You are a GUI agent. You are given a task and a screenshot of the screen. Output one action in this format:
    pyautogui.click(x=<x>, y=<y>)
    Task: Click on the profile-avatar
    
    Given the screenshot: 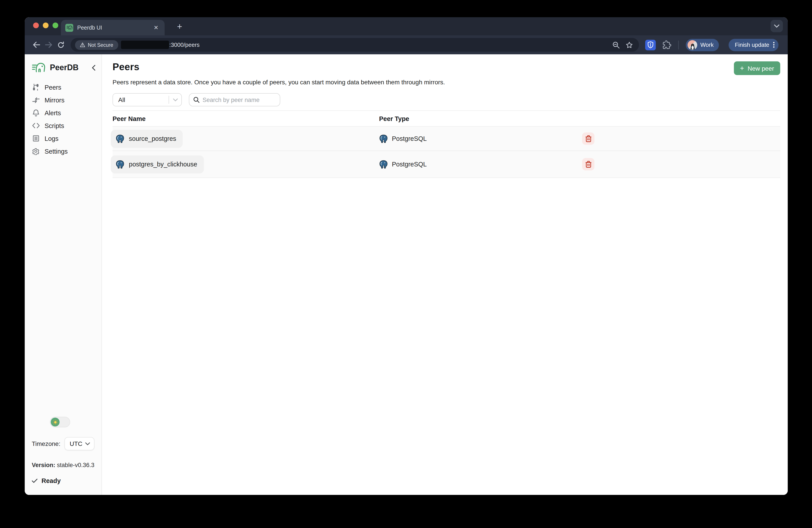 What is the action you would take?
    pyautogui.click(x=693, y=45)
    